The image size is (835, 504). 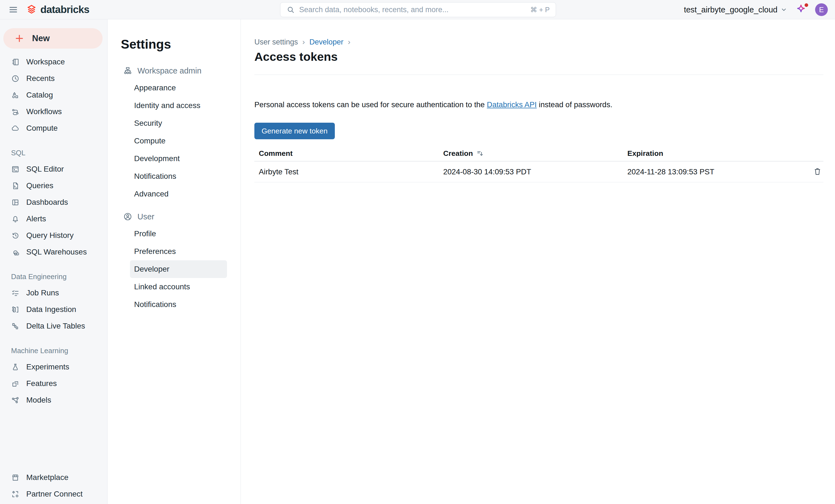 I want to click on breadcrumb-user-settings: User settings, so click(x=277, y=42).